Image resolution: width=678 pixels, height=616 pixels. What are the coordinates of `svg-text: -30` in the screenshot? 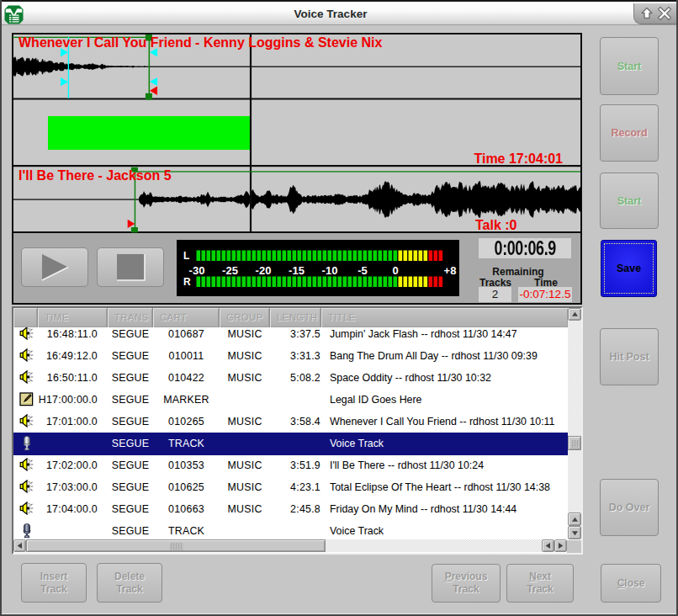 It's located at (197, 271).